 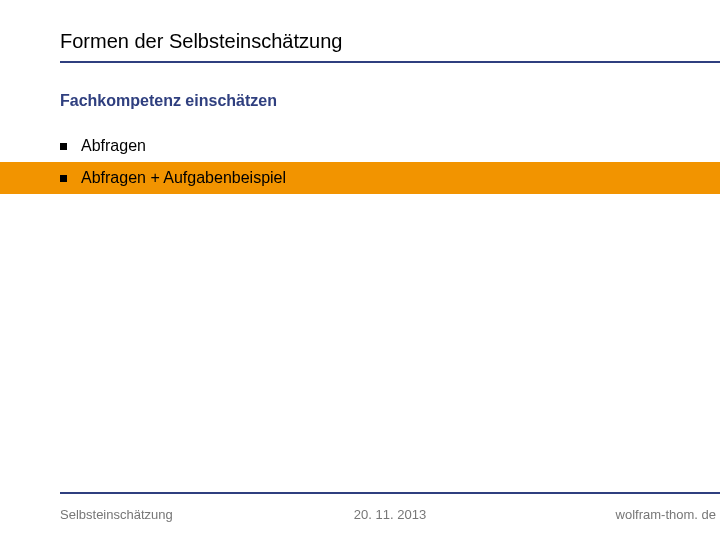 What do you see at coordinates (184, 178) in the screenshot?
I see `list-item-text: Abfragen + Aufgabenbeispiel` at bounding box center [184, 178].